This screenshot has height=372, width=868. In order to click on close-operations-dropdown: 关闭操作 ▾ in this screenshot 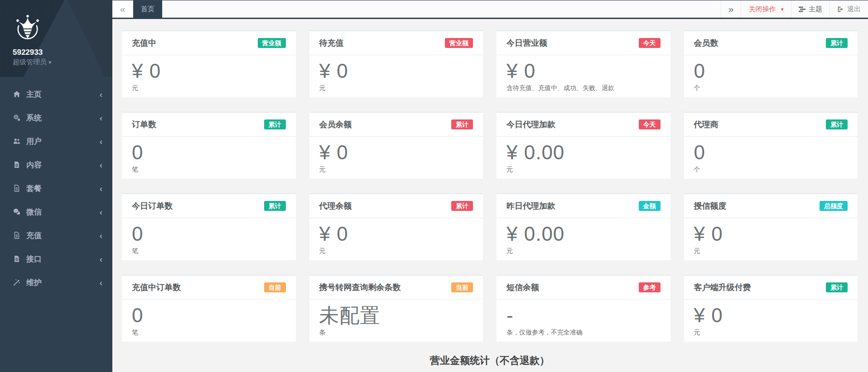, I will do `click(766, 9)`.